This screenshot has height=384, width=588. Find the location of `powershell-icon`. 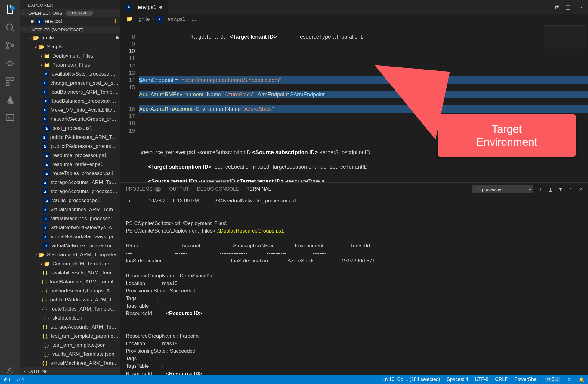

powershell-icon is located at coordinates (10, 118).